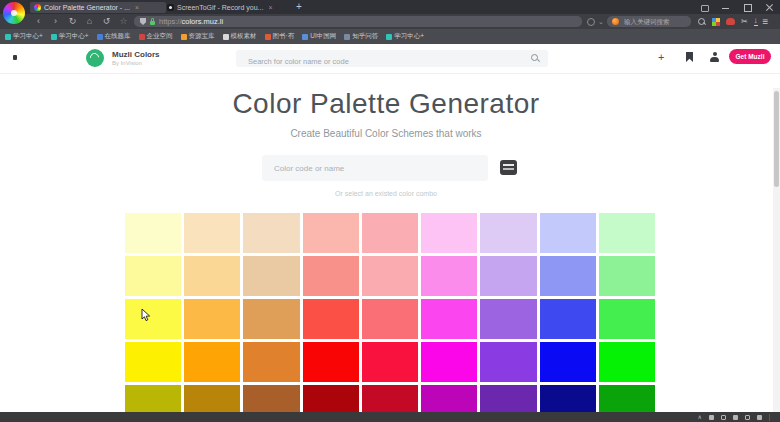 Image resolution: width=780 pixels, height=422 pixels. What do you see at coordinates (143, 22) in the screenshot?
I see `shield-icon` at bounding box center [143, 22].